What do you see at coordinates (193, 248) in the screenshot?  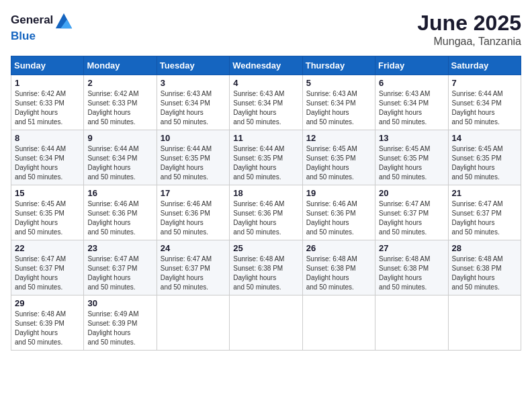 I see `day-number: 24` at bounding box center [193, 248].